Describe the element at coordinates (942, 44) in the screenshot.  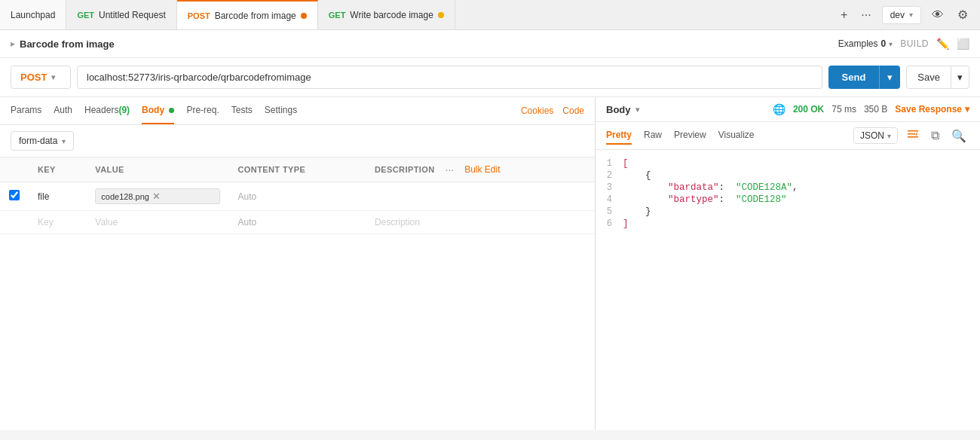
I see `edit-icon-btn: ✏️` at that location.